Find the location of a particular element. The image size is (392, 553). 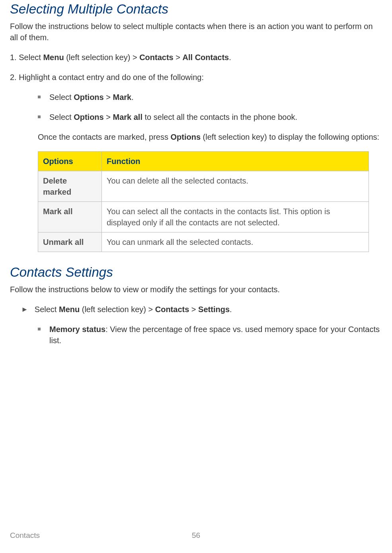

bullet1-gt: > is located at coordinates (108, 97).